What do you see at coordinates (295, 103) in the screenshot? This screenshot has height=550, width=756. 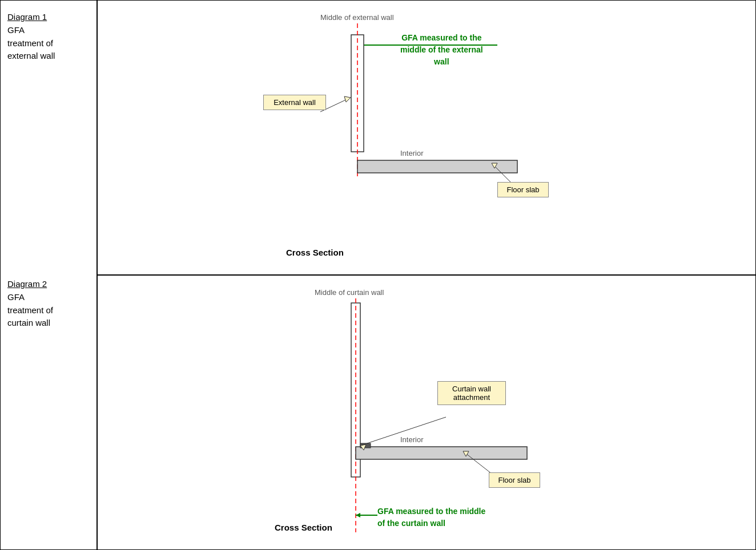 I see `external-wall-callout: External wall` at bounding box center [295, 103].